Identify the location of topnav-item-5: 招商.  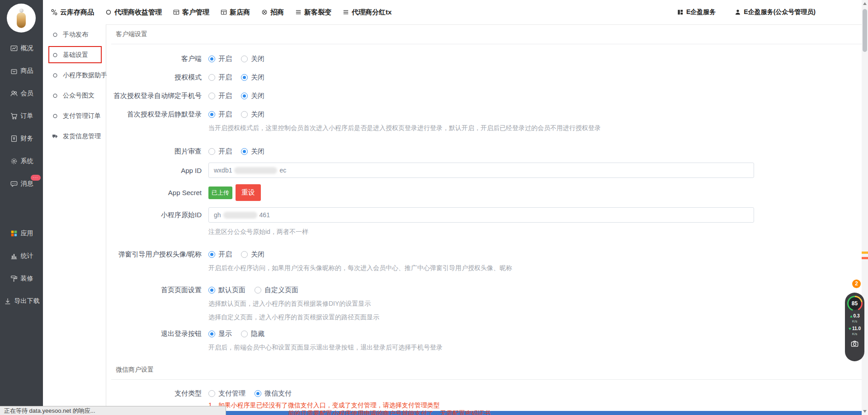
(272, 13).